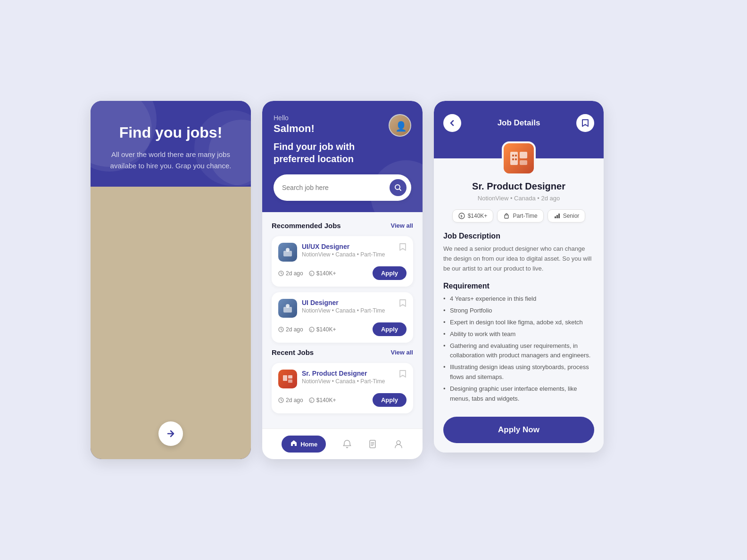  I want to click on bottom-nav: Home, so click(342, 444).